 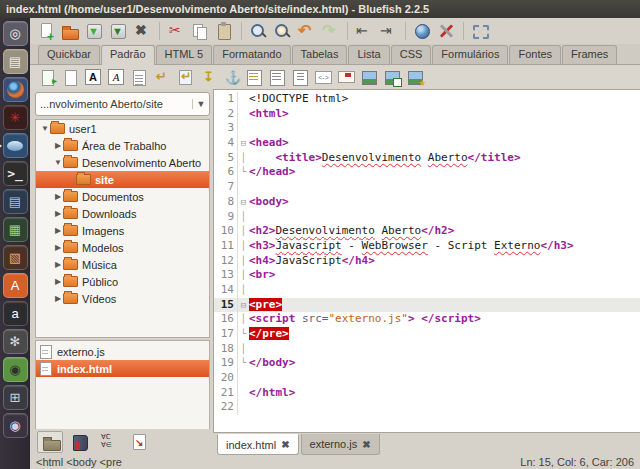 What do you see at coordinates (16, 62) in the screenshot?
I see `launcher-files: ▤` at bounding box center [16, 62].